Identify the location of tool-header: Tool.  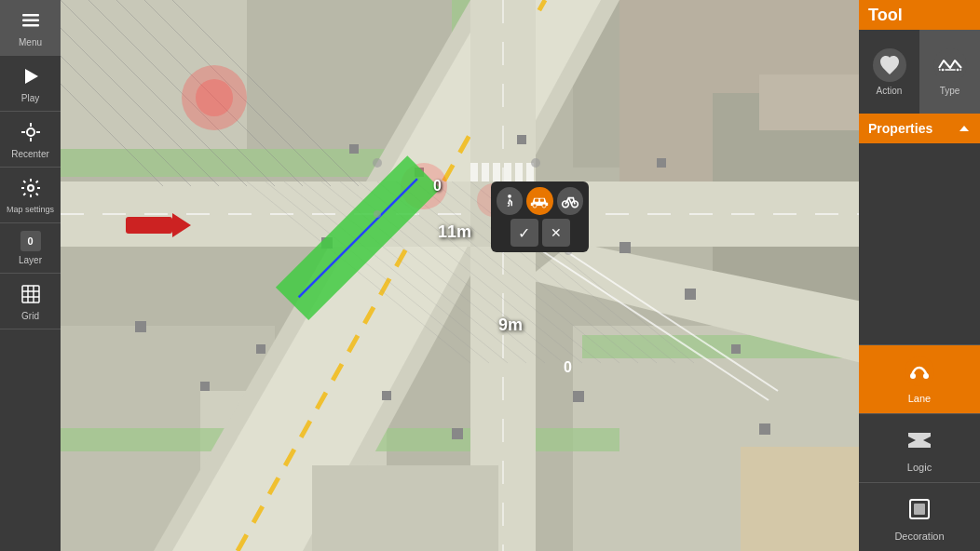
(919, 15).